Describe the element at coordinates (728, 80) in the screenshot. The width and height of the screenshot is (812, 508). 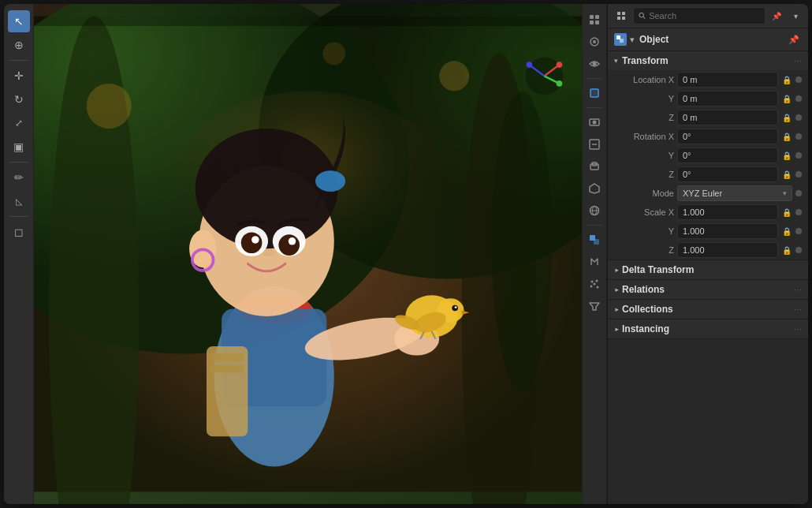
I see `location-x-field: 0 m` at that location.